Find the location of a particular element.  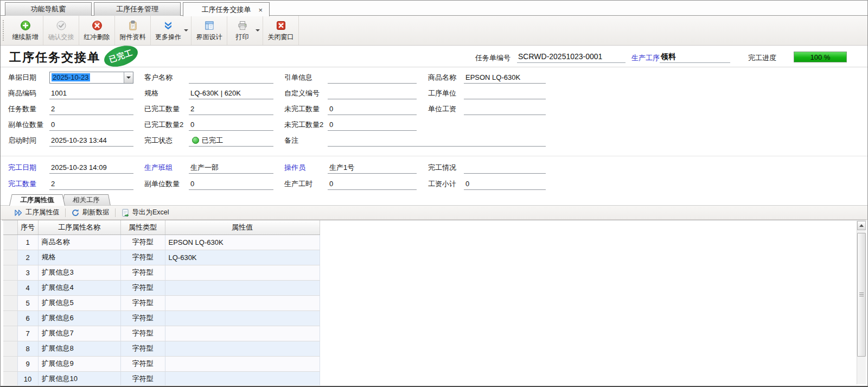

export-excel-button: 导出为Excel is located at coordinates (145, 213).